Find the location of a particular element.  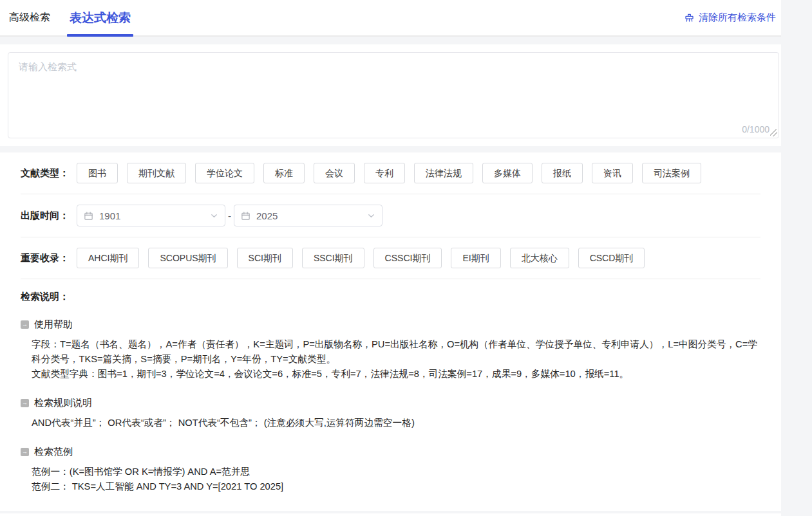

textarea-resize-handle is located at coordinates (774, 133).